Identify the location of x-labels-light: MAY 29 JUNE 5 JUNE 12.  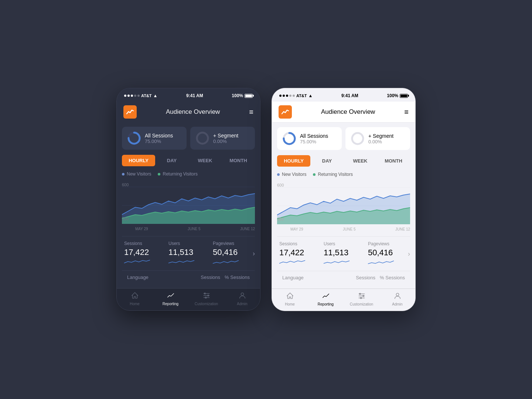
(350, 229).